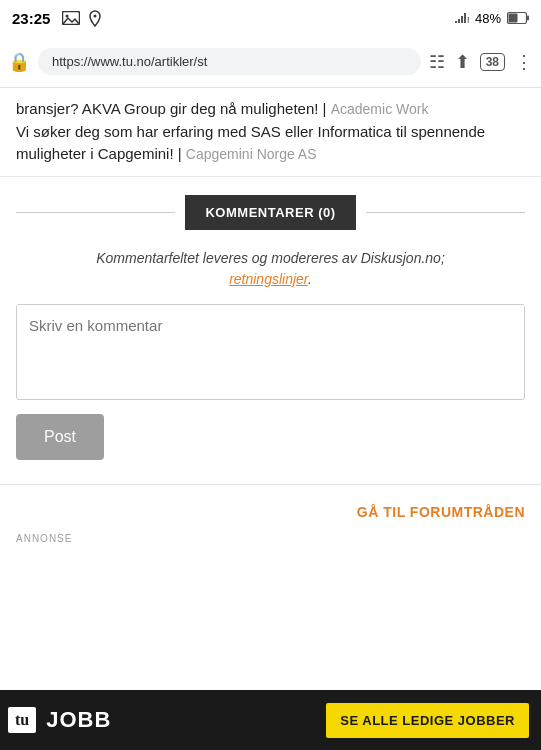  I want to click on top-content: bransjer? AKVA Group gir deg nå mulighet…, so click(270, 132).